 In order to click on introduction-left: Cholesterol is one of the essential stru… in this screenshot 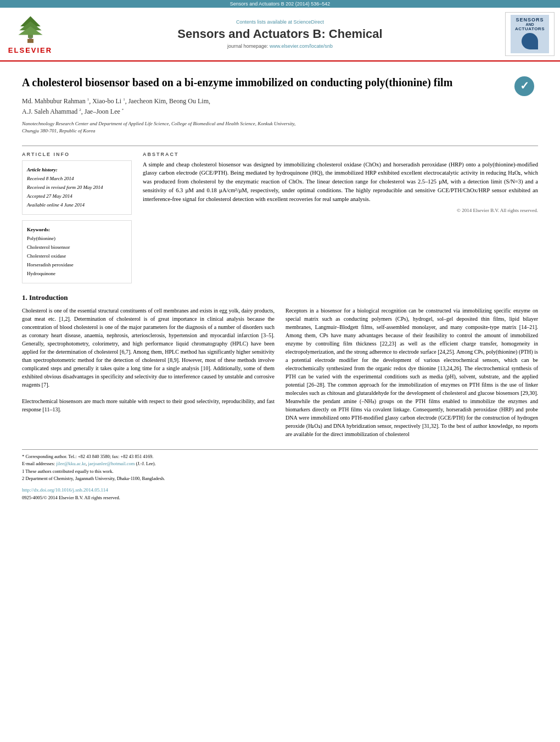, I will do `click(148, 372)`.